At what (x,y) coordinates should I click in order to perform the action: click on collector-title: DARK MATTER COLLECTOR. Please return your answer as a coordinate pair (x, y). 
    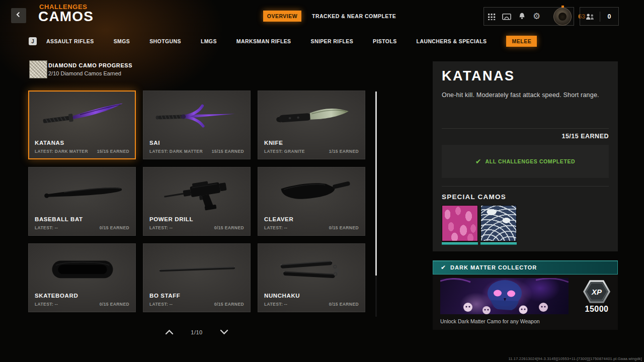
    Looking at the image, I should click on (494, 267).